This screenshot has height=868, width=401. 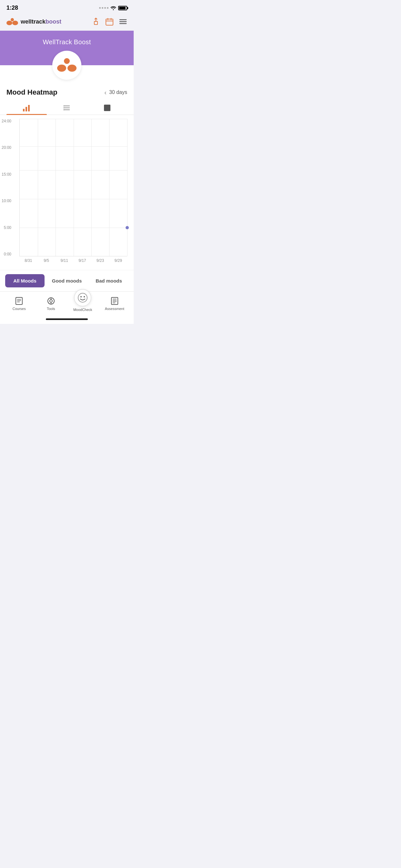 I want to click on logo-text: welltrackboost, so click(x=41, y=22).